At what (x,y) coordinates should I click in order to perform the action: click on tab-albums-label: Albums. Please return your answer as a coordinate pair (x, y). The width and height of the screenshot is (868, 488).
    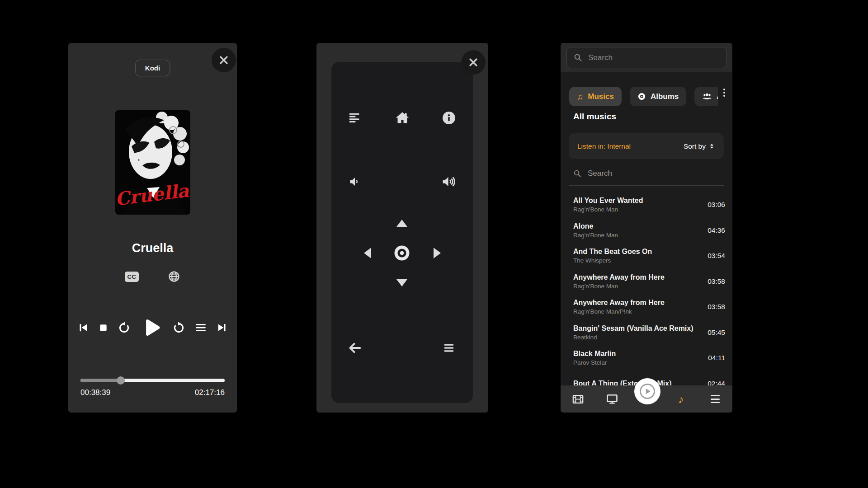
    Looking at the image, I should click on (665, 97).